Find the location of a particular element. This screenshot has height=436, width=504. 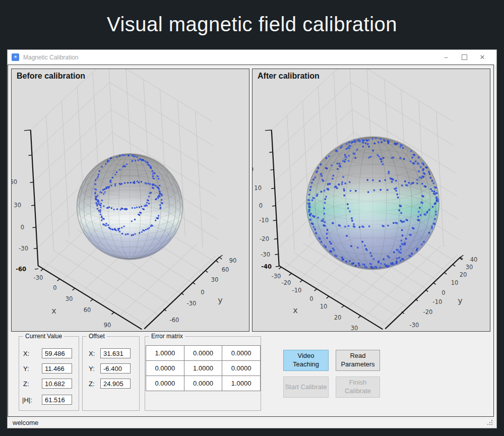

before-y-tick-label: -60 is located at coordinates (174, 320).